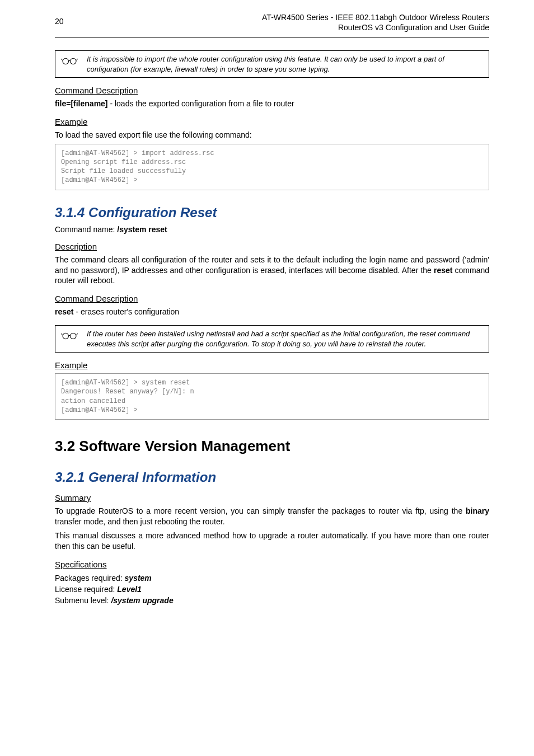 This screenshot has height=756, width=534. I want to click on header-line-1: AT-WR4500 Series - IEEE 802.11abgh Outdo…, so click(376, 17).